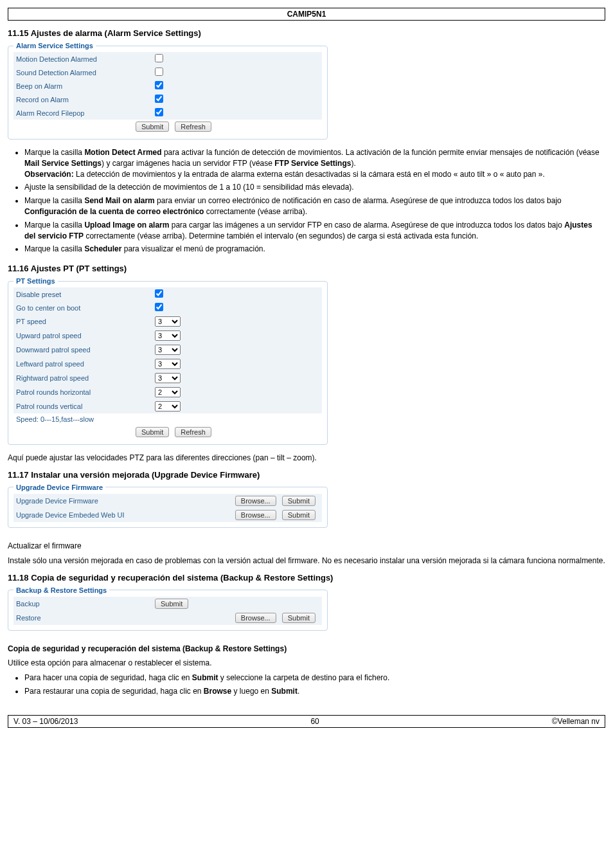  I want to click on row-label: Speed: 0---15,fast---slow, so click(83, 419).